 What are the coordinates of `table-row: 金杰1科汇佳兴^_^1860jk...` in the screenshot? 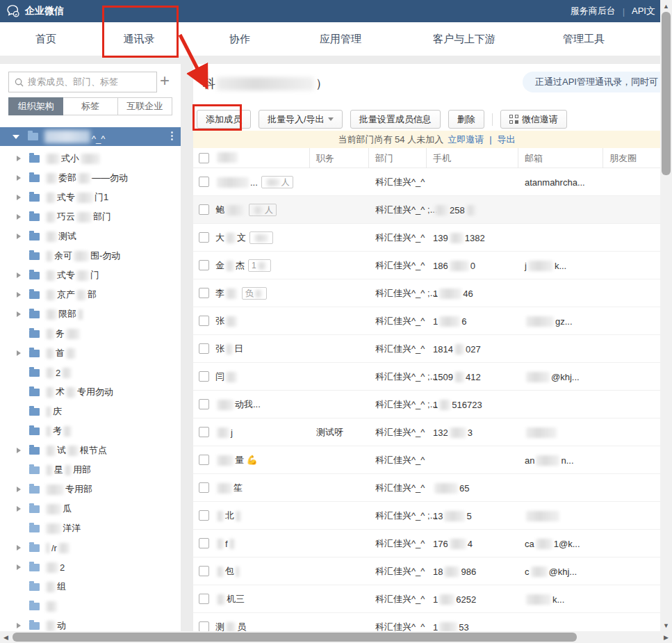 It's located at (427, 266).